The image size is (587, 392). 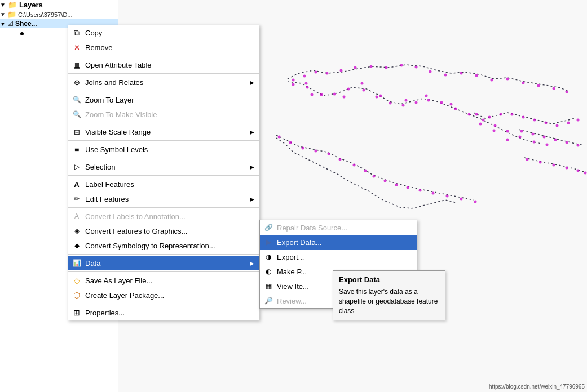 I want to click on zoom-icon, so click(x=77, y=100).